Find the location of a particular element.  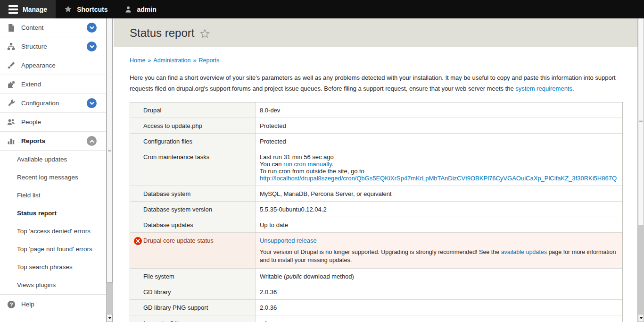

sub-item-label: Available updates is located at coordinates (42, 160).